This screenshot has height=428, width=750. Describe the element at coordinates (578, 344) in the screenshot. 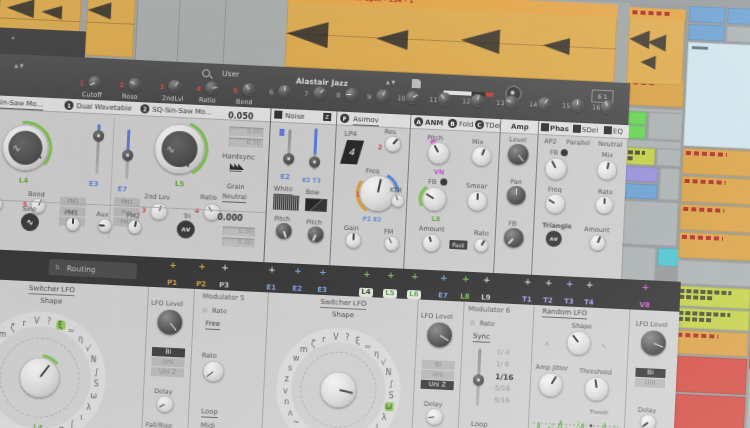

I see `rnd-shape-knob` at that location.